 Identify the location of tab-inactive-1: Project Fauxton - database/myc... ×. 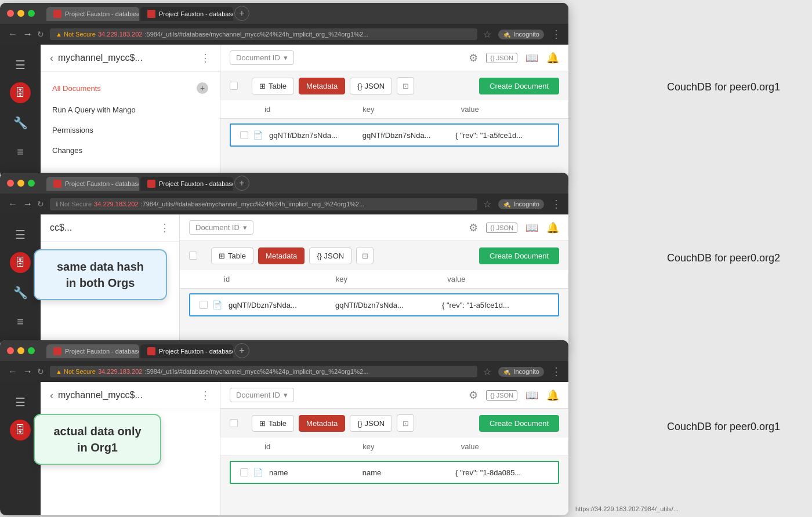
(93, 14).